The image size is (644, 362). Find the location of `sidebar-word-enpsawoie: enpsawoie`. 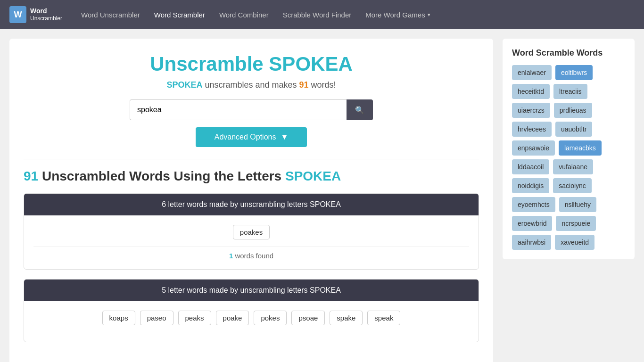

sidebar-word-enpsawoie: enpsawoie is located at coordinates (534, 148).